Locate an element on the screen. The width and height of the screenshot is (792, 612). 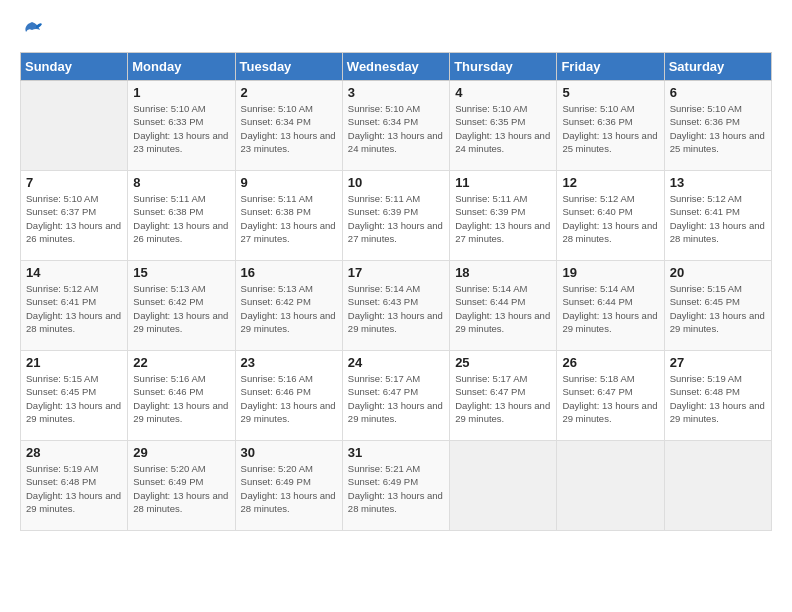
day-number: 9 is located at coordinates (289, 182).